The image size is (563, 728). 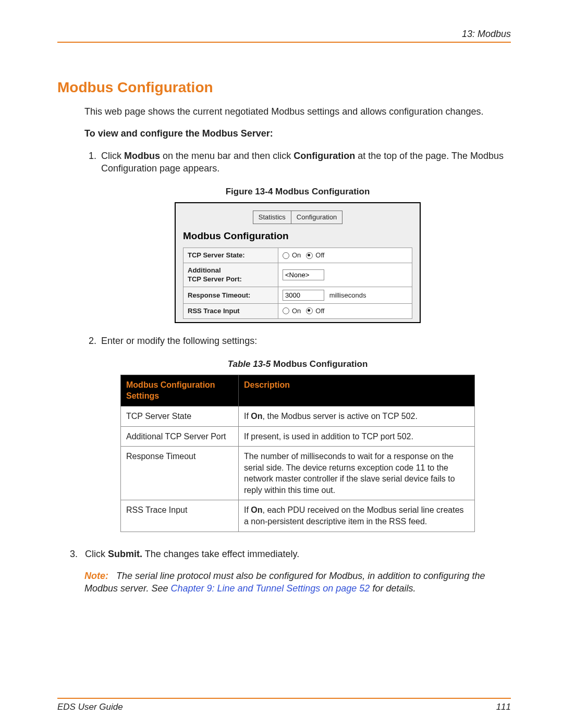 I want to click on note-part2: for details., so click(x=393, y=588).